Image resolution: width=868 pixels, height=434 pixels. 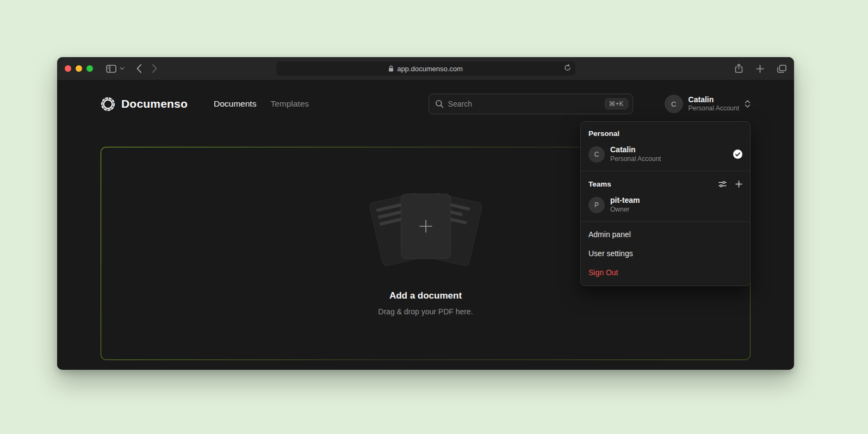 I want to click on toolbar-right-actions, so click(x=760, y=69).